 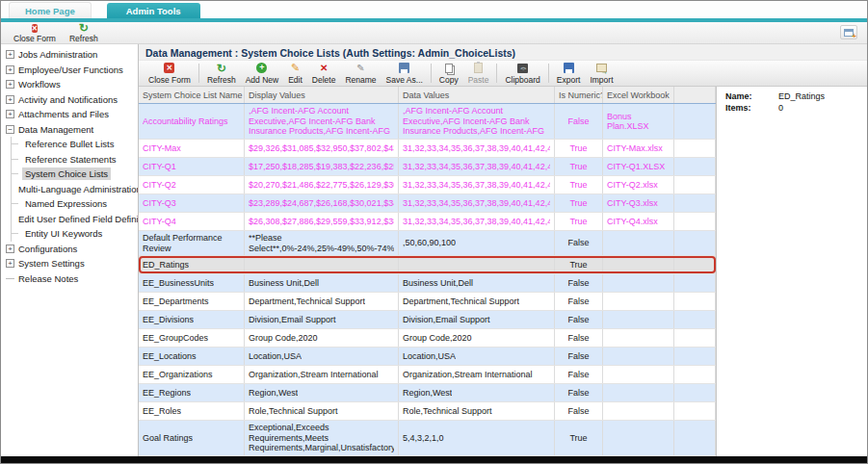 What do you see at coordinates (322, 320) in the screenshot?
I see `cell-display-values: Division,Email Support` at bounding box center [322, 320].